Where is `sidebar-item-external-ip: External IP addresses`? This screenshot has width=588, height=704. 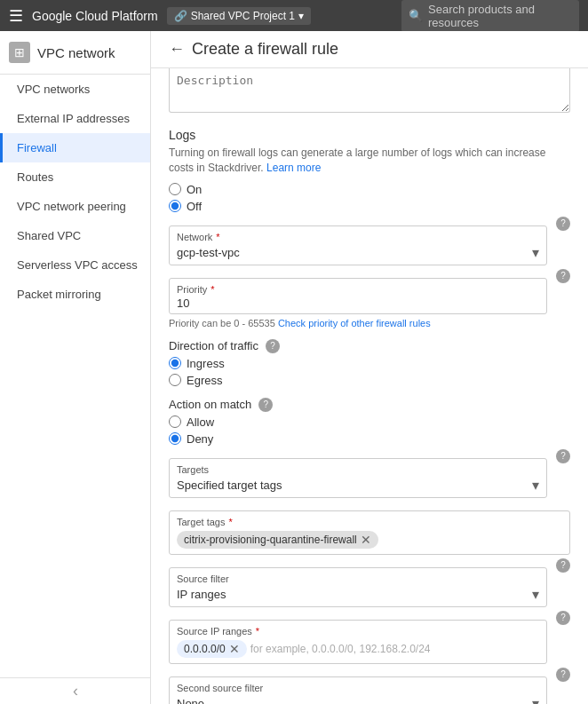
sidebar-item-external-ip: External IP addresses is located at coordinates (75, 119).